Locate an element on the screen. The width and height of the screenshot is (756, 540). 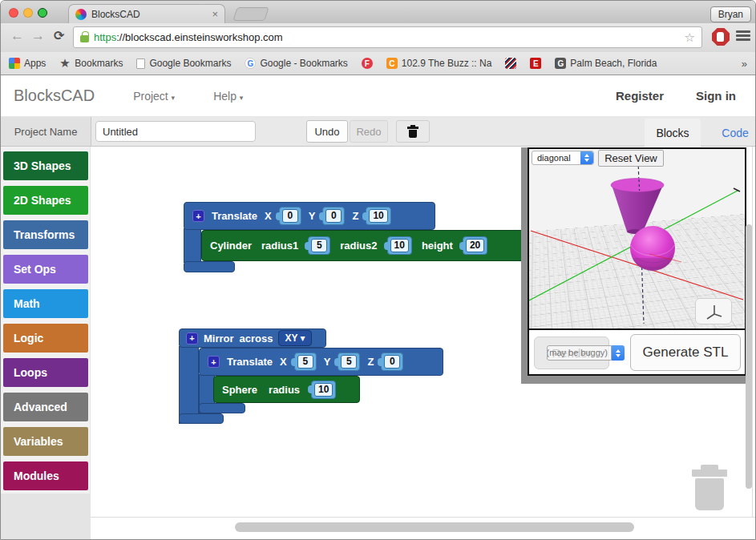
bookmarks-overflow-icon: » is located at coordinates (744, 64).